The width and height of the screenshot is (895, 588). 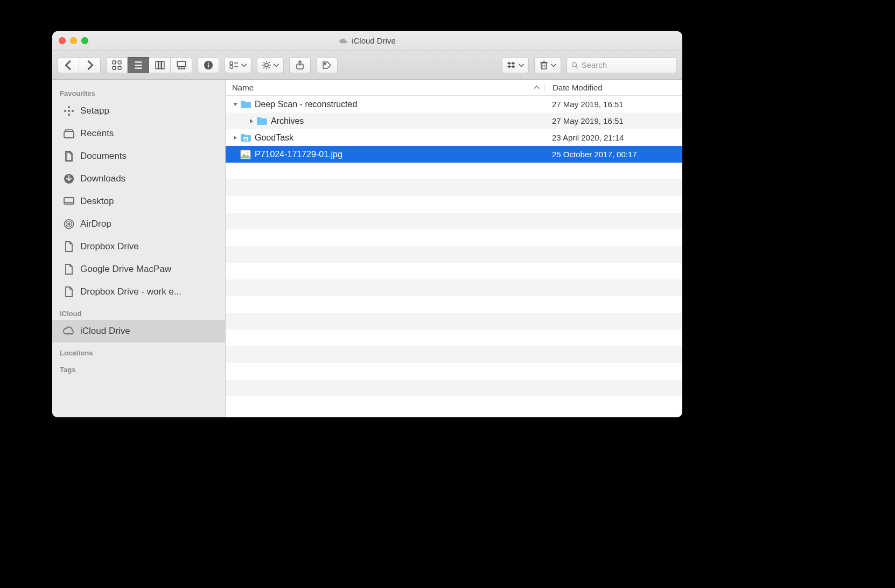 What do you see at coordinates (73, 41) in the screenshot?
I see `window-controls` at bounding box center [73, 41].